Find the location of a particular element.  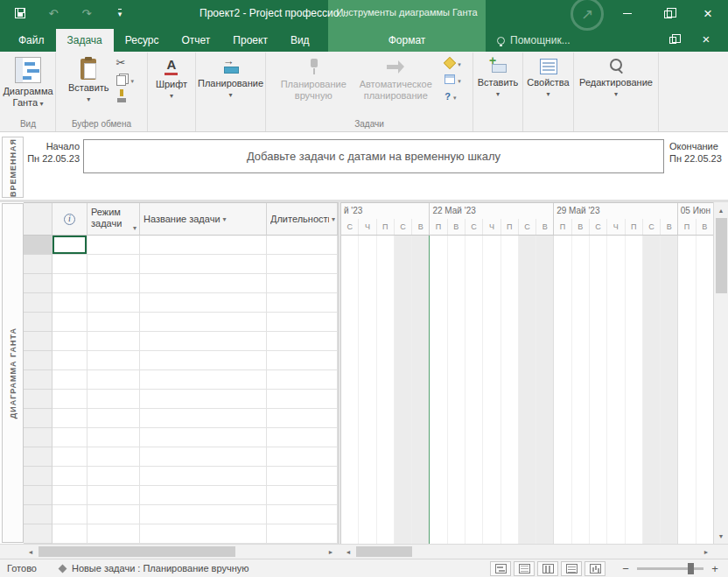

view-resource-sheet-button is located at coordinates (571, 569).